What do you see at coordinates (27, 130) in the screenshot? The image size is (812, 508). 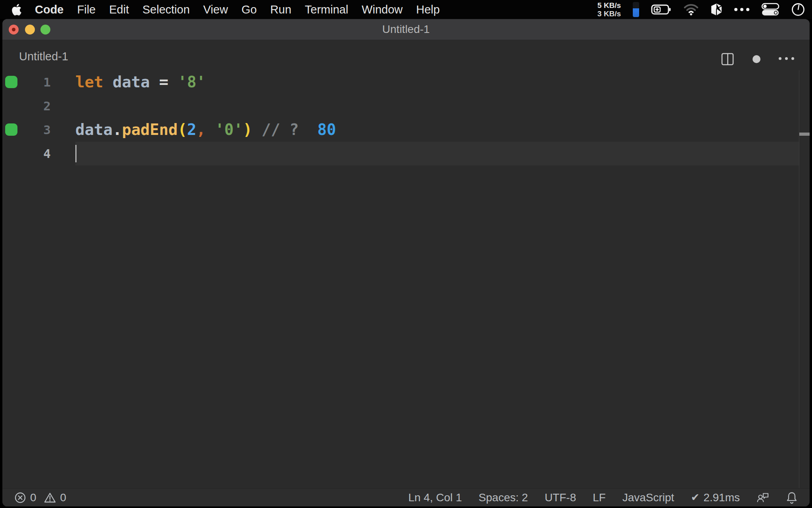 I see `line-number: 3` at bounding box center [27, 130].